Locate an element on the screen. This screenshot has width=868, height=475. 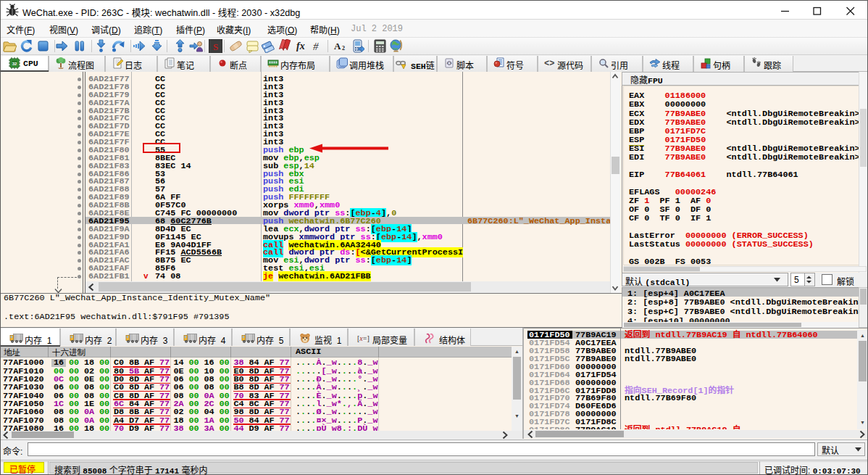
svg-text: fx is located at coordinates (301, 46).